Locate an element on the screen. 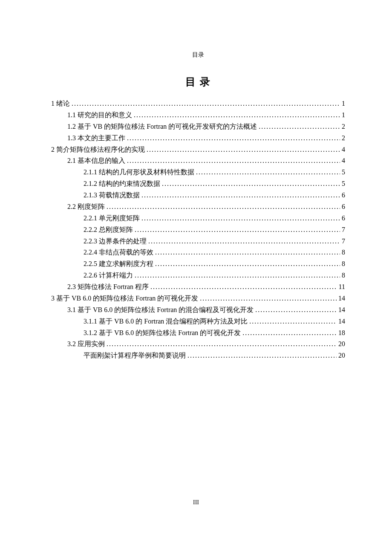 The height and width of the screenshot is (555, 392). toc-entry: 3.1 基于 VB 6.0 的矩阵位移法 Fortran 的混合编程及可视化开发… is located at coordinates (198, 310).